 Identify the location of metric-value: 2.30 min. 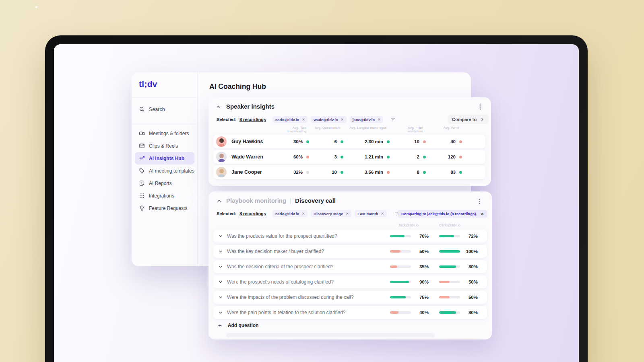
(374, 142).